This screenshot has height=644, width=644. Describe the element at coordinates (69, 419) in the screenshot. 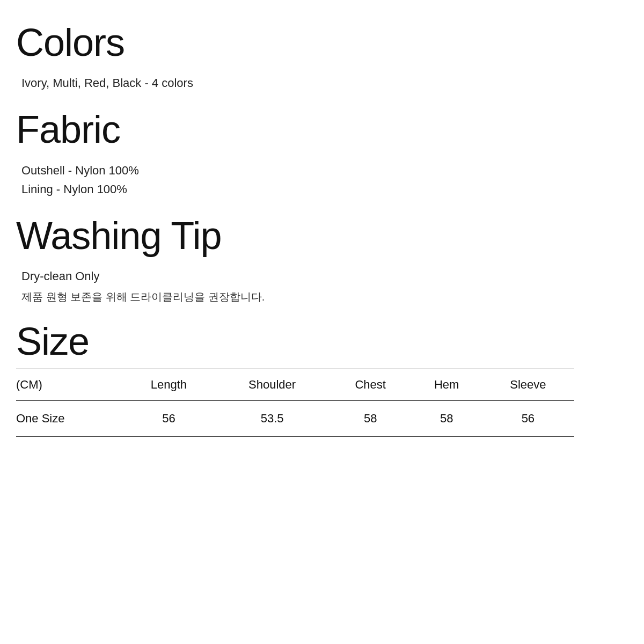

I see `table-cell: One Size` at that location.